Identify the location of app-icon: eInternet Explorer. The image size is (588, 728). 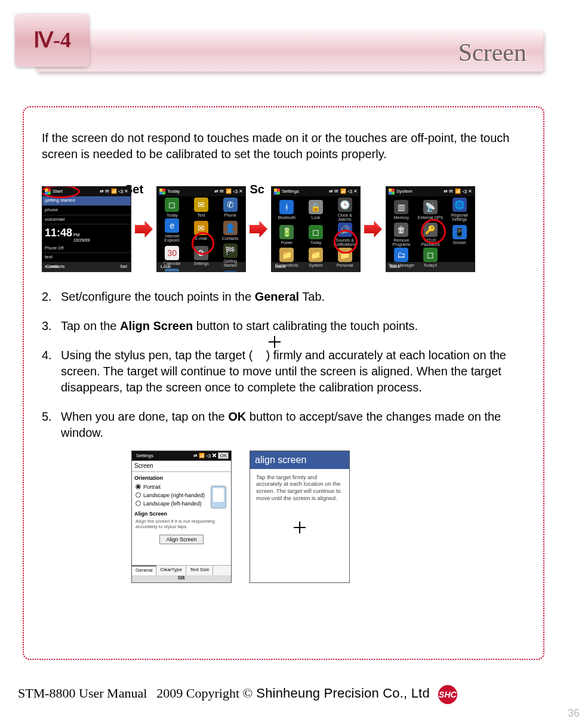
(172, 230).